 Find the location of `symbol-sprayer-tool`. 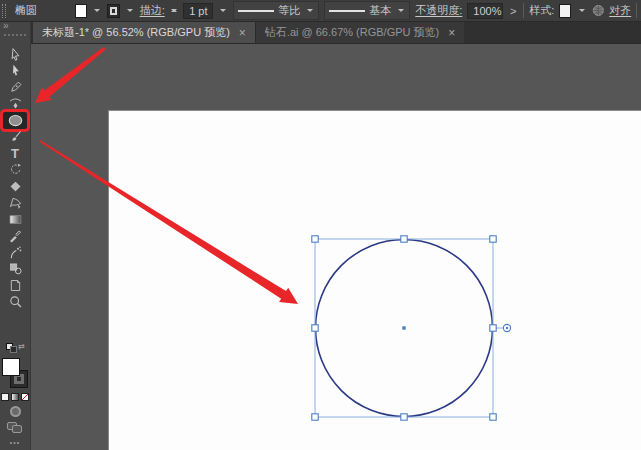

symbol-sprayer-tool is located at coordinates (15, 252).